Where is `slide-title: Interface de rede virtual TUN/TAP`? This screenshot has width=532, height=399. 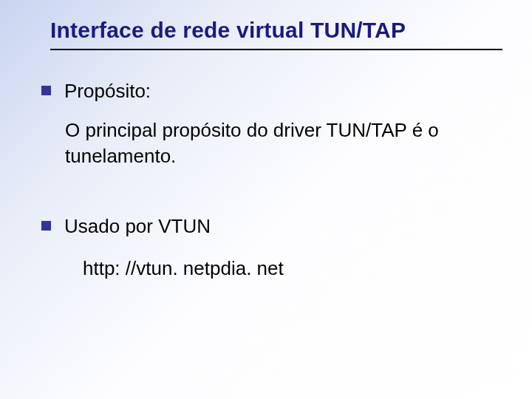 slide-title: Interface de rede virtual TUN/TAP is located at coordinates (276, 34).